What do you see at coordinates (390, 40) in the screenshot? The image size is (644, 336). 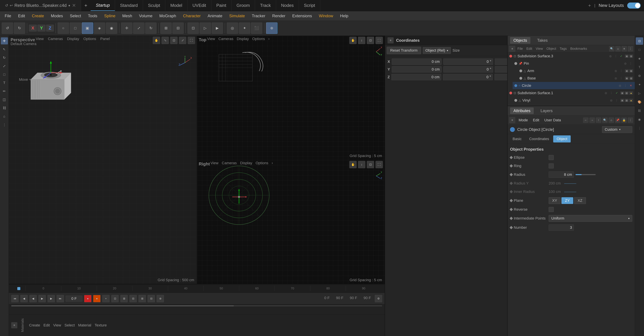 I see `coord-menu-btn: ≡` at bounding box center [390, 40].